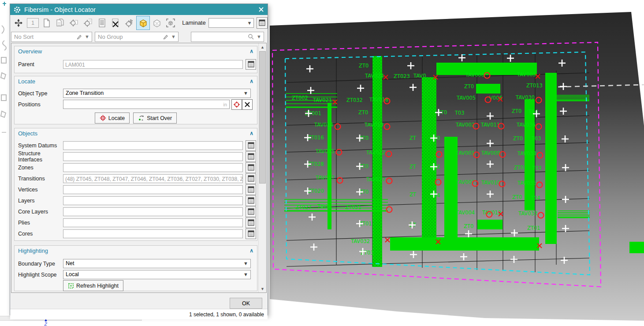 This screenshot has width=644, height=326. What do you see at coordinates (103, 118) in the screenshot?
I see `locate-diamond-icon` at bounding box center [103, 118].